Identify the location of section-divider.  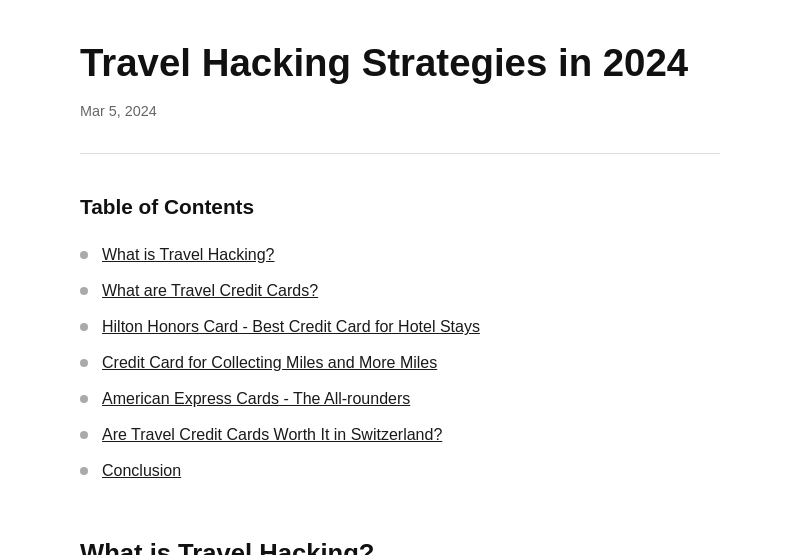
(400, 154).